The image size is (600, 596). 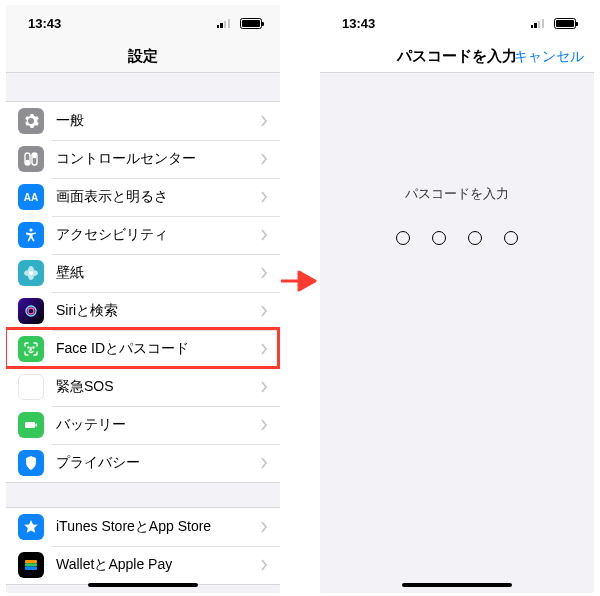 What do you see at coordinates (158, 349) in the screenshot?
I see `settings-row-label: Face IDとパスコード` at bounding box center [158, 349].